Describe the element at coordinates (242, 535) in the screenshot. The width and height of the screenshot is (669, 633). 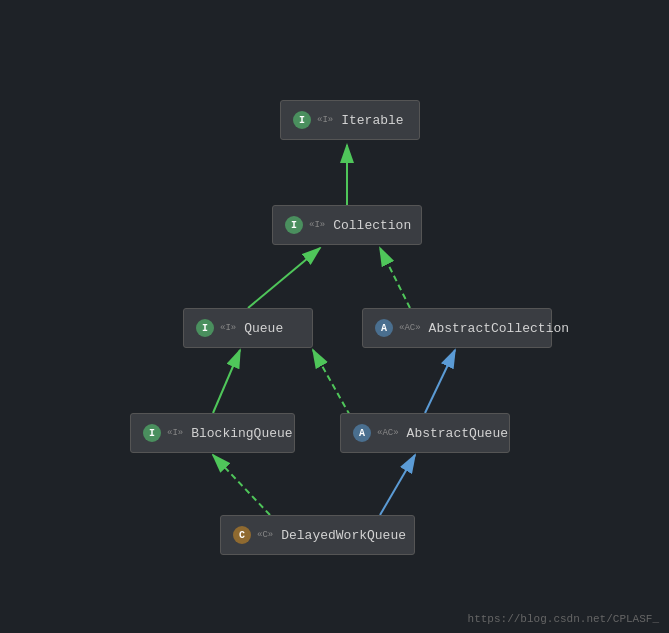
I see `node-icon-delayedWorkQueue: C` at that location.